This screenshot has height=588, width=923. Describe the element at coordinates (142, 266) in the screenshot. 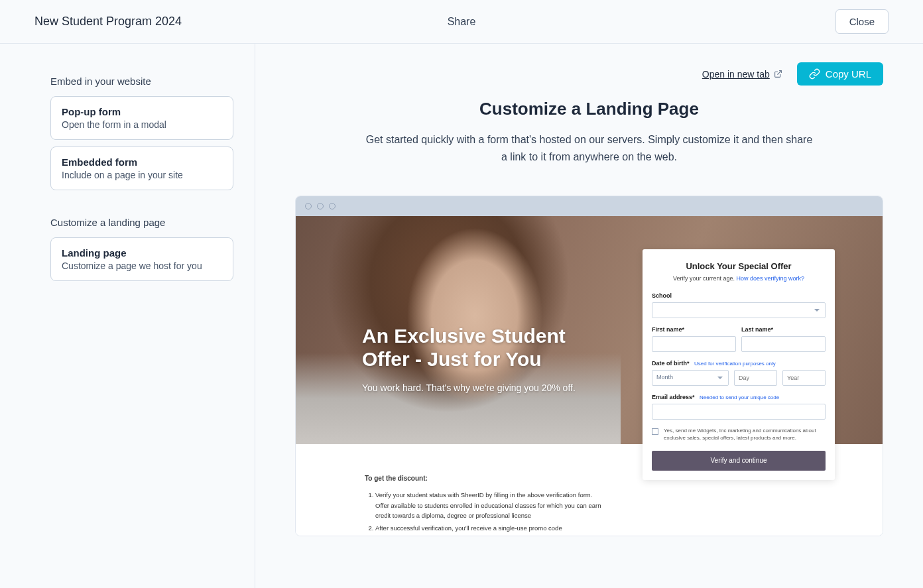

I see `sidebar-card-sub: Customize a page we host for you` at that location.